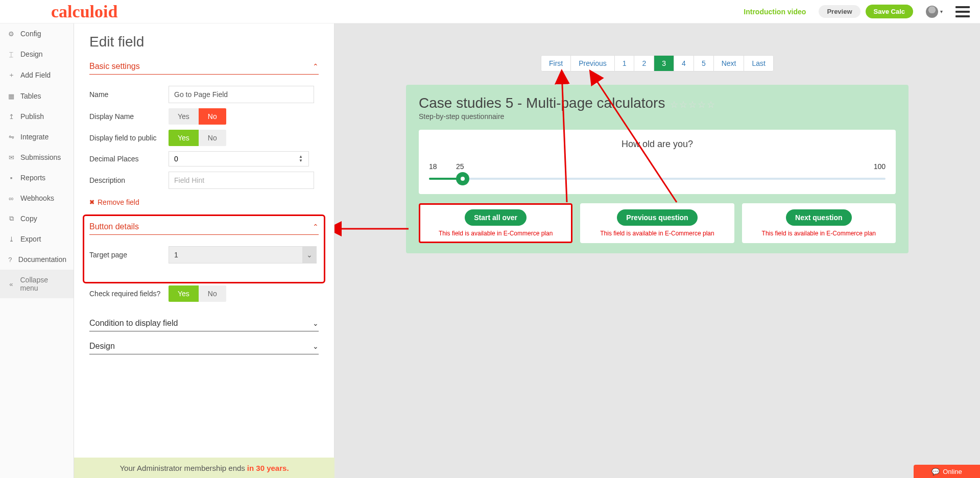  Describe the element at coordinates (657, 223) in the screenshot. I see `nav-buttons-row: Start all over This field is available i…` at that location.